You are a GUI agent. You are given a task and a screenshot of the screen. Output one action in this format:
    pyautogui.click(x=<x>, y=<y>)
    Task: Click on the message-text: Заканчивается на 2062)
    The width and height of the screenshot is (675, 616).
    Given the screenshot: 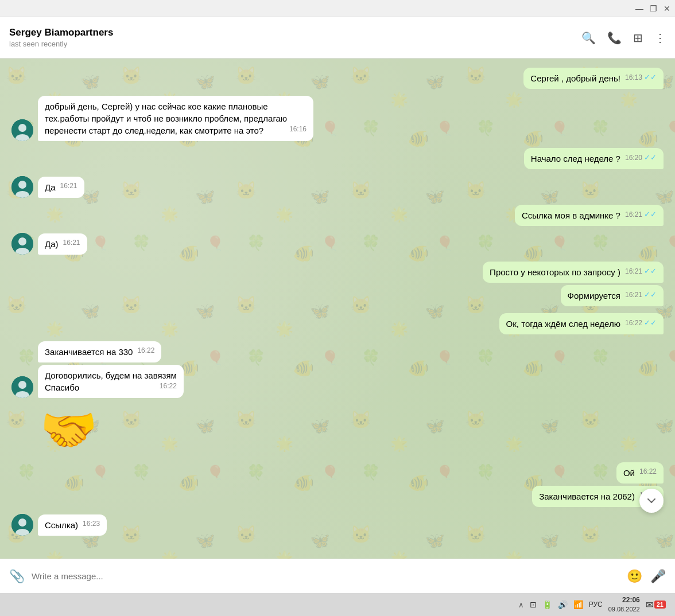 What is the action you would take?
    pyautogui.click(x=587, y=497)
    